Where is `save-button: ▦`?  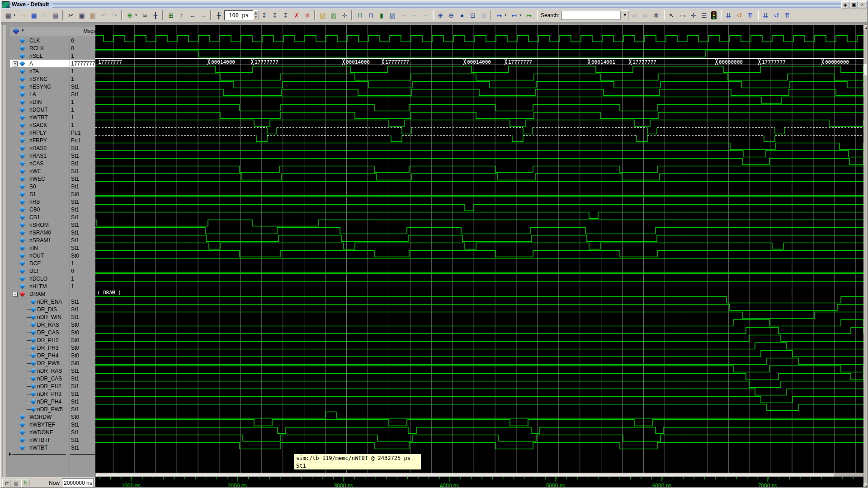
save-button: ▦ is located at coordinates (34, 15).